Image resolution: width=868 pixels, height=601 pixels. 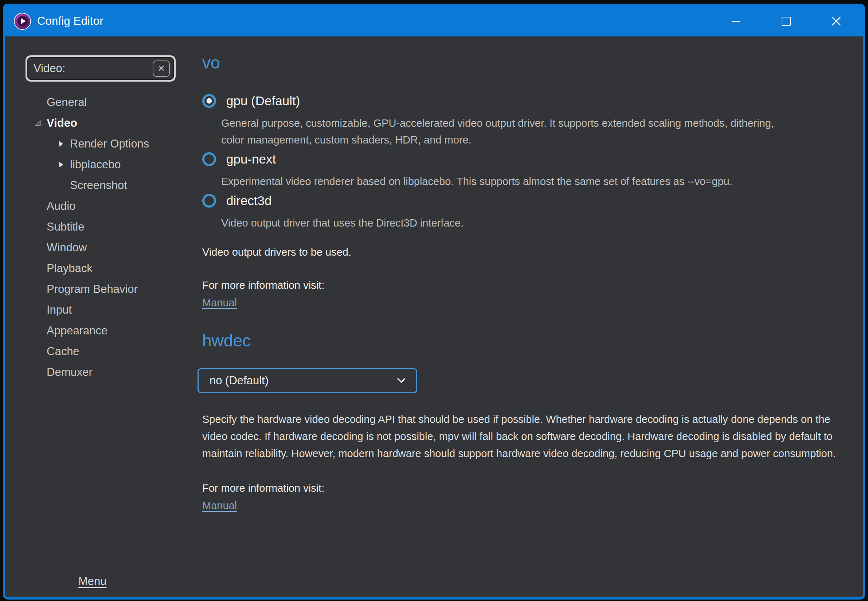 What do you see at coordinates (103, 102) in the screenshot?
I see `tree-item-general: General` at bounding box center [103, 102].